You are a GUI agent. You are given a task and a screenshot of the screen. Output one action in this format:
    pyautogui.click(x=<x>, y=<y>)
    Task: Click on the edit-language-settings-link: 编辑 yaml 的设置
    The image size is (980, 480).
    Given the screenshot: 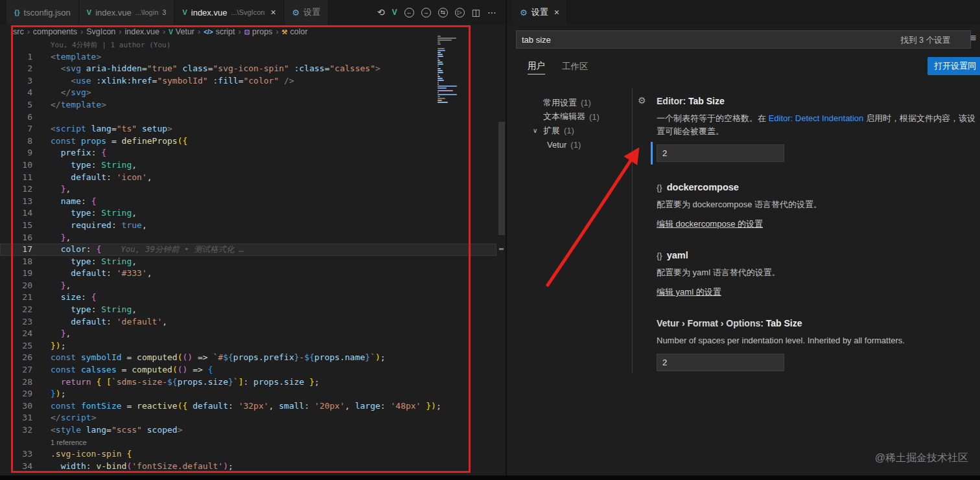 What is the action you would take?
    pyautogui.click(x=689, y=292)
    